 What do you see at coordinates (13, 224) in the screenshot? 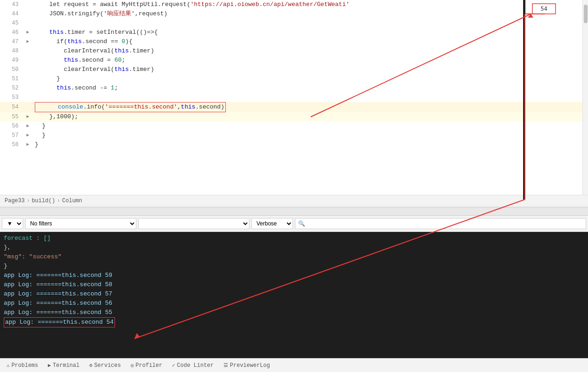
I see `log-level-select-dropdown: ▼` at bounding box center [13, 224].